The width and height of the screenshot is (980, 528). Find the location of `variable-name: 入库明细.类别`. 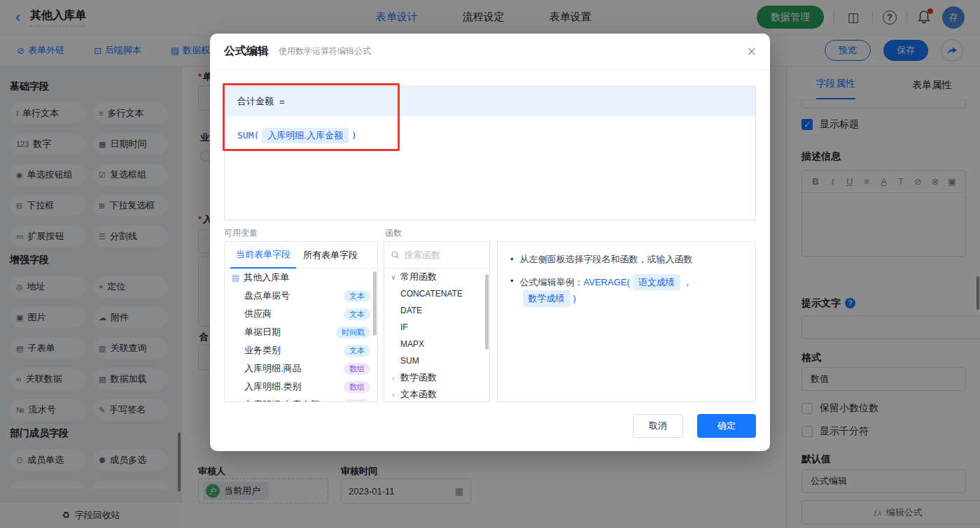

variable-name: 入库明细.类别 is located at coordinates (273, 387).